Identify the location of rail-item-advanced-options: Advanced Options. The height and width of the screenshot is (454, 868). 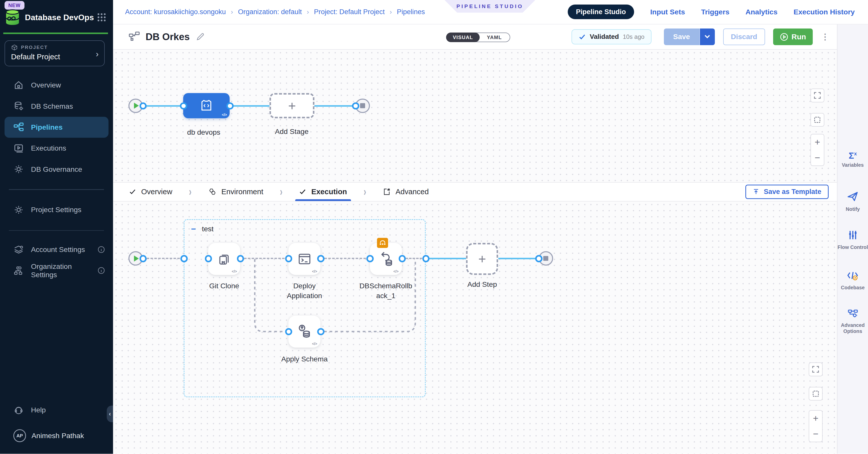
(852, 321).